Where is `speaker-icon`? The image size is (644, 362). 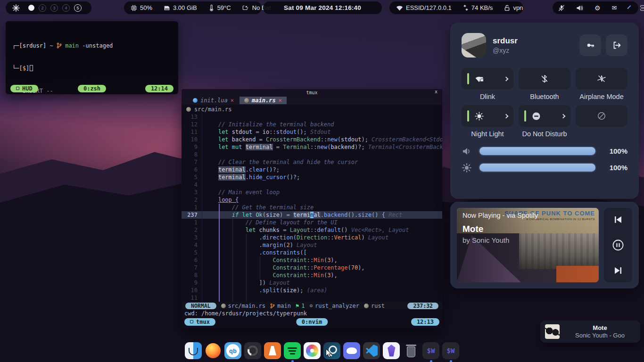 speaker-icon is located at coordinates (580, 8).